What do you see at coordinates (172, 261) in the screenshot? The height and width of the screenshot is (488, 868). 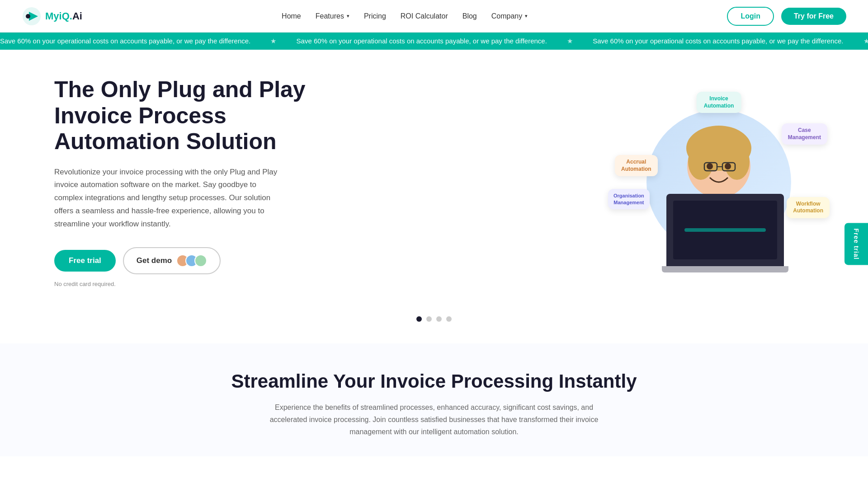 I see `get-demo-button: Get demo` at bounding box center [172, 261].